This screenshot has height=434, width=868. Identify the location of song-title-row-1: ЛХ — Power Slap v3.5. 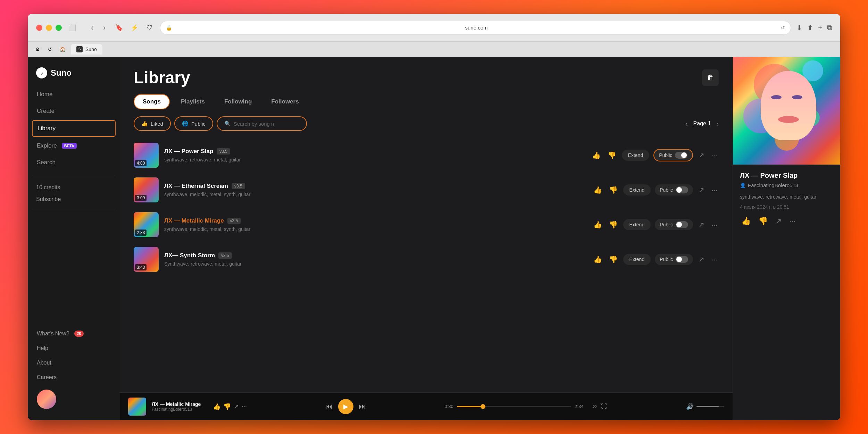
(375, 151).